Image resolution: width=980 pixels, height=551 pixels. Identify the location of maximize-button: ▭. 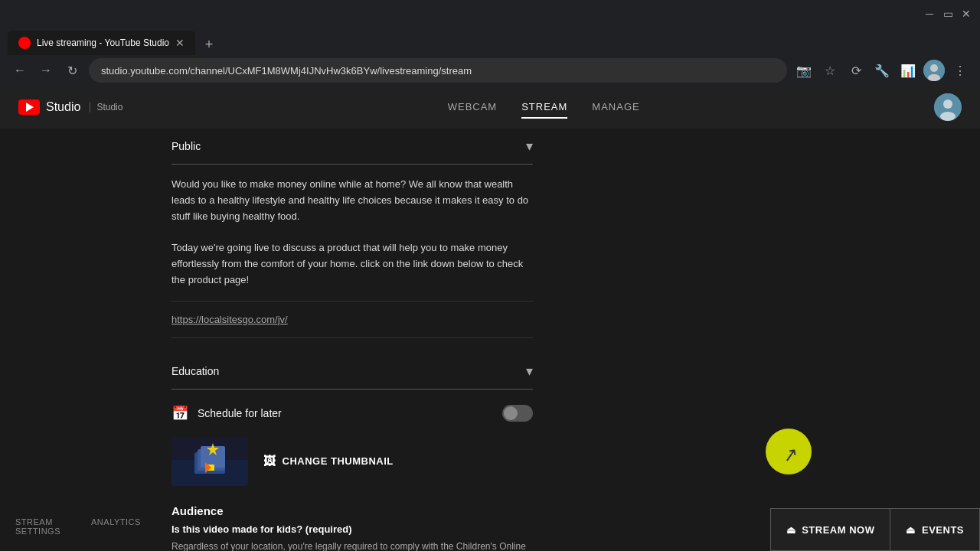
(948, 14).